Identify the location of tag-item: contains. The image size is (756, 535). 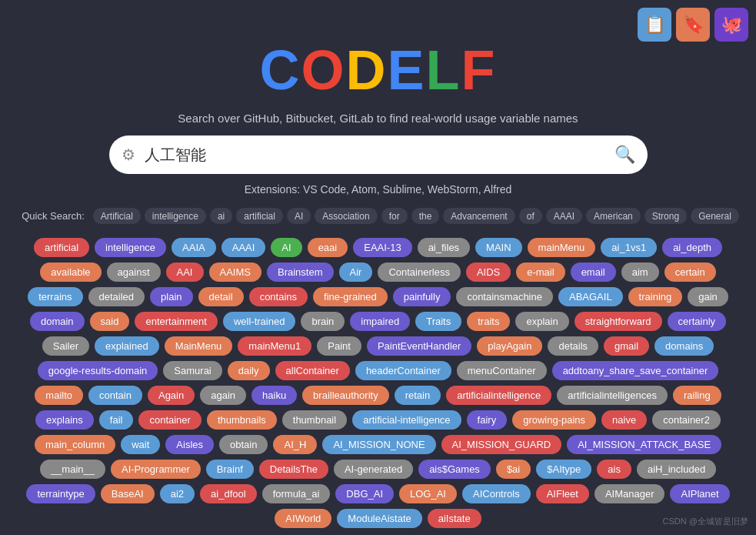
(278, 297).